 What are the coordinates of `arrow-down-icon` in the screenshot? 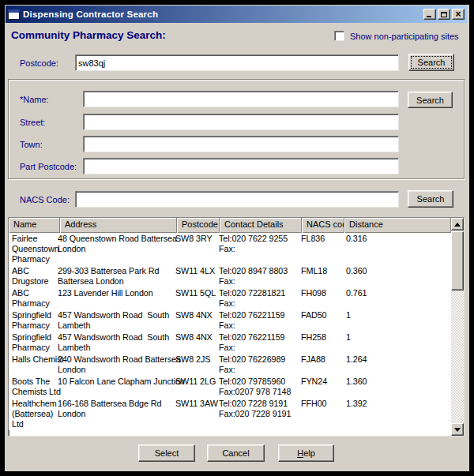 It's located at (457, 429).